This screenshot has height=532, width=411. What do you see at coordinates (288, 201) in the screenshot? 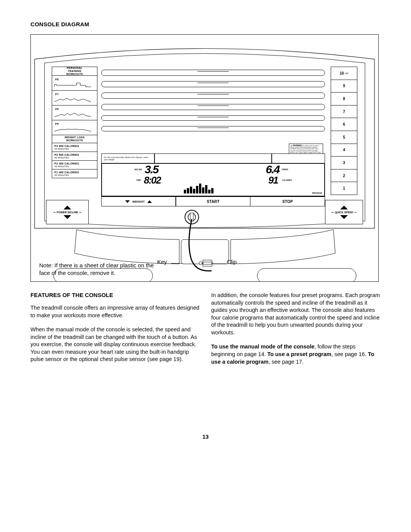
I see `stop-button: STOP` at bounding box center [288, 201].